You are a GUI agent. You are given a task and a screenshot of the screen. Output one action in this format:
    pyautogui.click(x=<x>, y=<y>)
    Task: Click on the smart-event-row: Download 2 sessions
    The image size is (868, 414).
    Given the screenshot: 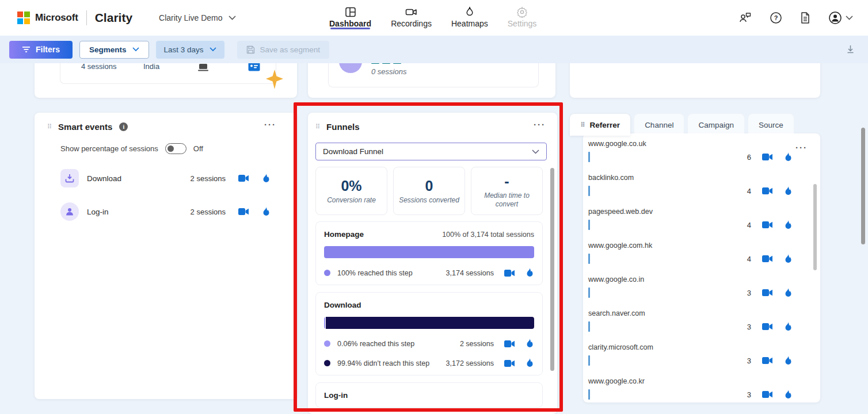 What is the action you would take?
    pyautogui.click(x=166, y=178)
    